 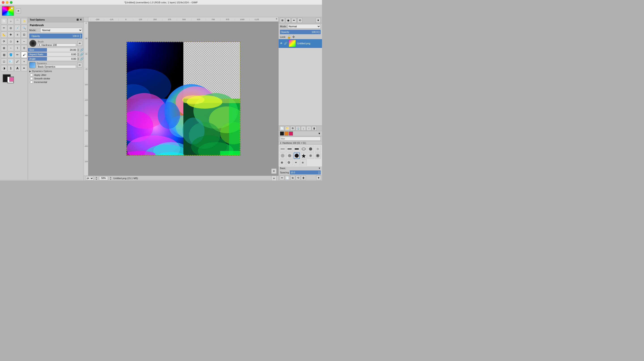 I want to click on size-value, so click(x=62, y=50).